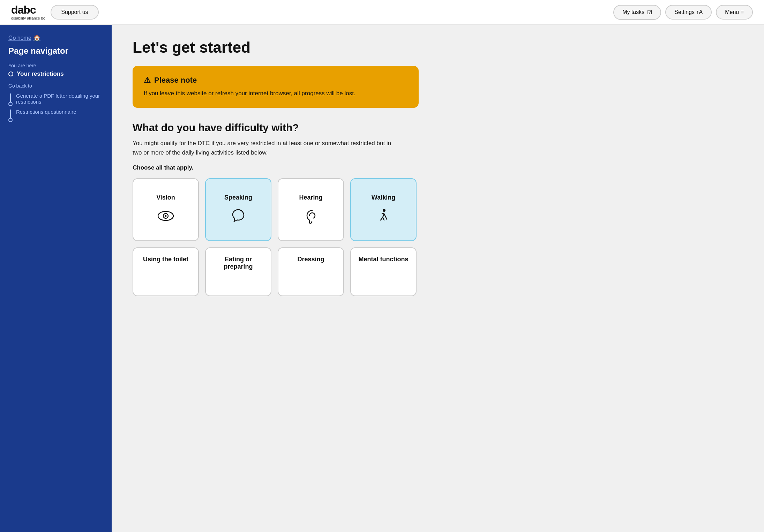  Describe the element at coordinates (238, 216) in the screenshot. I see `speaking-icon` at that location.